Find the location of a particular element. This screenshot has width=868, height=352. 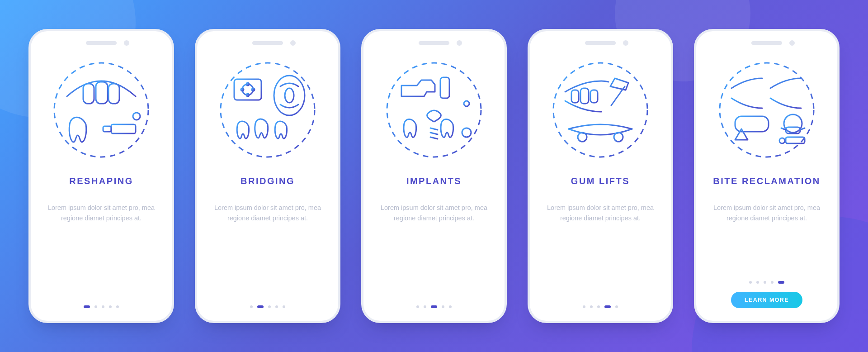

page-dot-4-active is located at coordinates (781, 282).